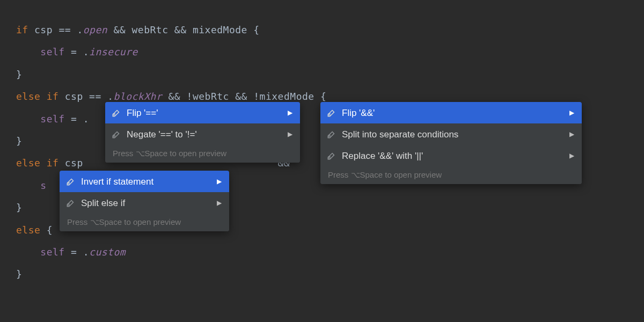  What do you see at coordinates (322, 252) in the screenshot?
I see `code-line: self = .custom` at bounding box center [322, 252].